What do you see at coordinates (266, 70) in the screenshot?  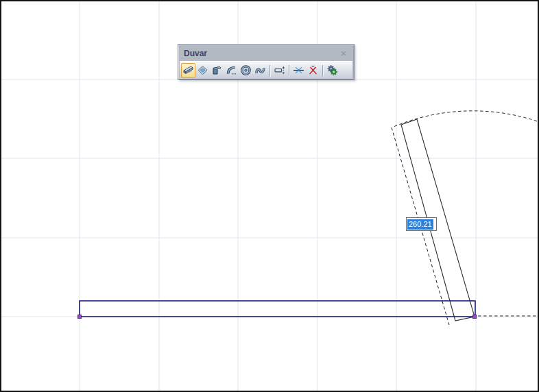 I see `wall-toolbar-buttons` at bounding box center [266, 70].